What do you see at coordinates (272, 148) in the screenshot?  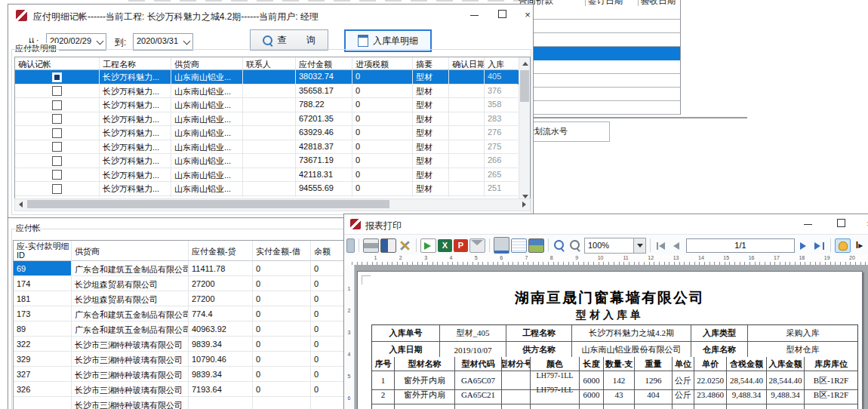 I see `table-row: 长沙万科魅力... 山东南山铝业... 42818.37 0 型材 275` at bounding box center [272, 148].